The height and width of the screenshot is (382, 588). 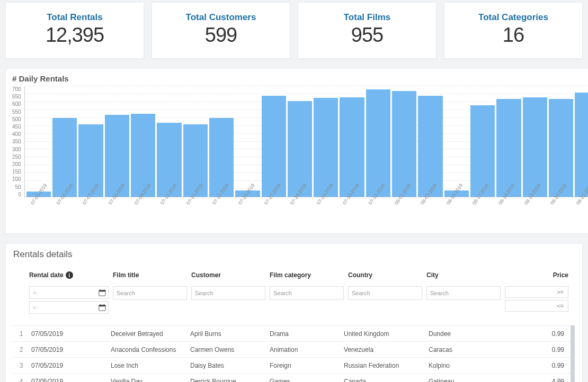 I want to click on cell-country: United Kingdom, so click(x=384, y=334).